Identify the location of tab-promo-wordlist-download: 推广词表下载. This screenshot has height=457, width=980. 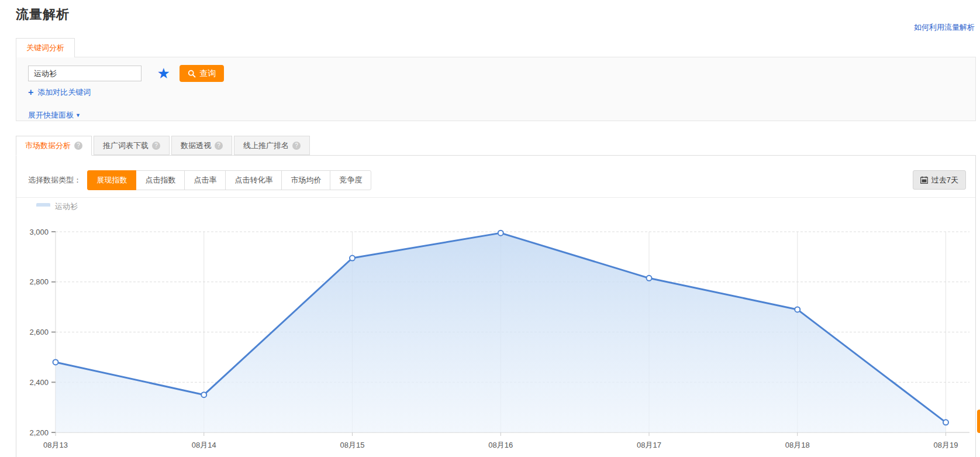
(132, 145).